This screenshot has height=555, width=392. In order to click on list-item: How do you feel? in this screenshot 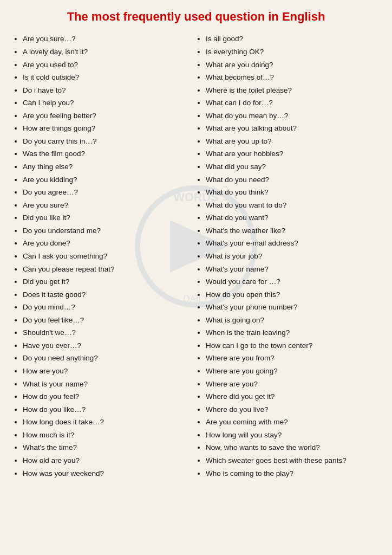, I will do `click(107, 397)`.